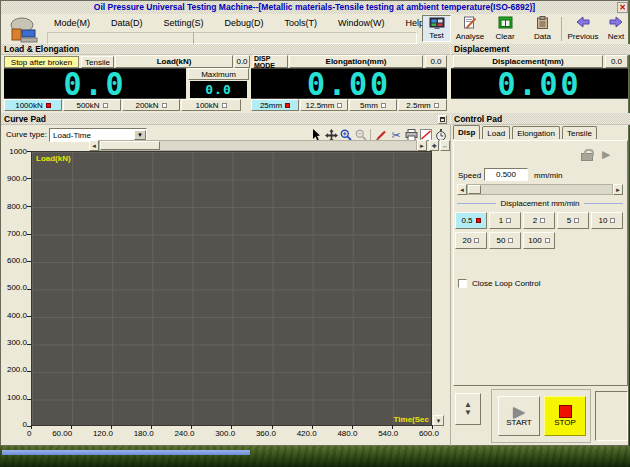 This screenshot has height=467, width=630. I want to click on toolbar-test-button: Test, so click(436, 28).